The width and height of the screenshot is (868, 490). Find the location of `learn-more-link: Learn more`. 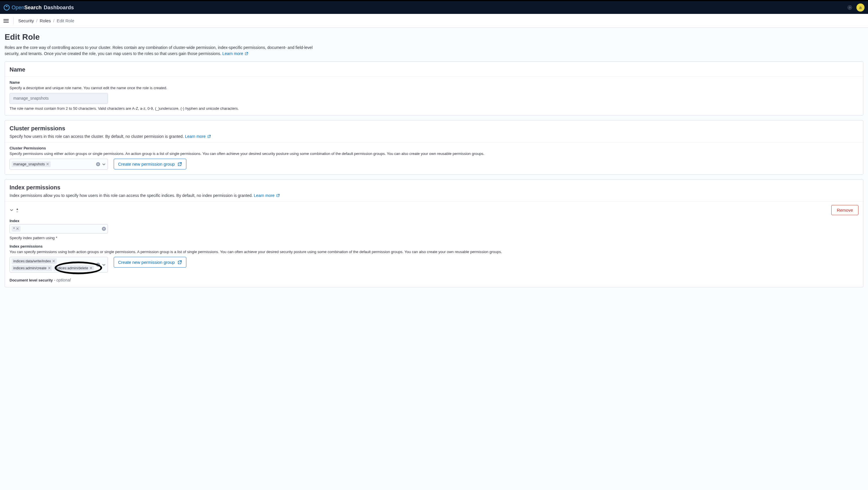

learn-more-link: Learn more is located at coordinates (235, 54).